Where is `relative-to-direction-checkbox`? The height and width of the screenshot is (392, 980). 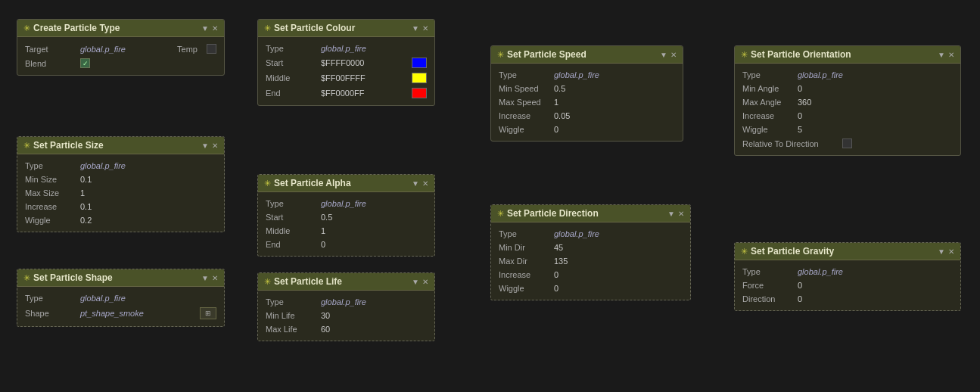
relative-to-direction-checkbox is located at coordinates (848, 144).